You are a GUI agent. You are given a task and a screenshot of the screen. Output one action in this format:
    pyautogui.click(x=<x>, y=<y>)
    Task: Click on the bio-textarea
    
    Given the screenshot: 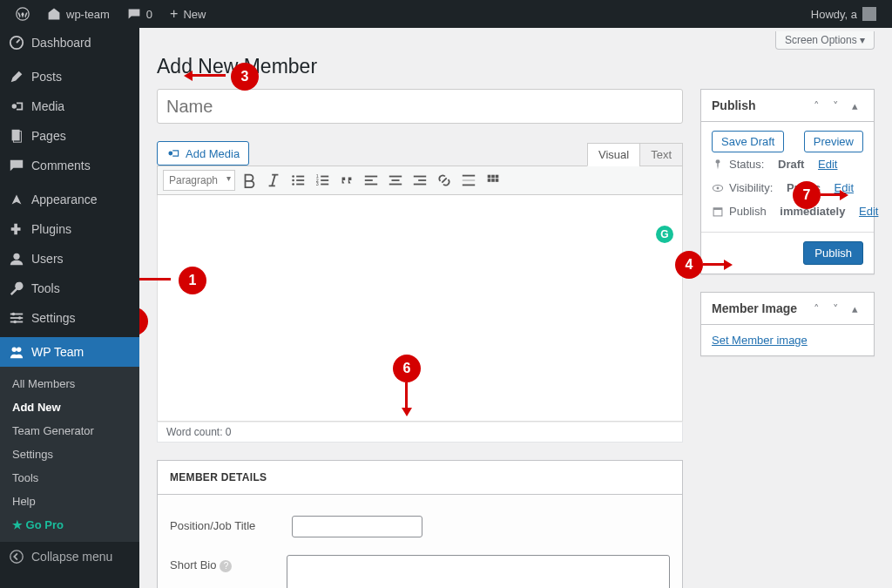 What is the action you would take?
    pyautogui.click(x=478, y=571)
    